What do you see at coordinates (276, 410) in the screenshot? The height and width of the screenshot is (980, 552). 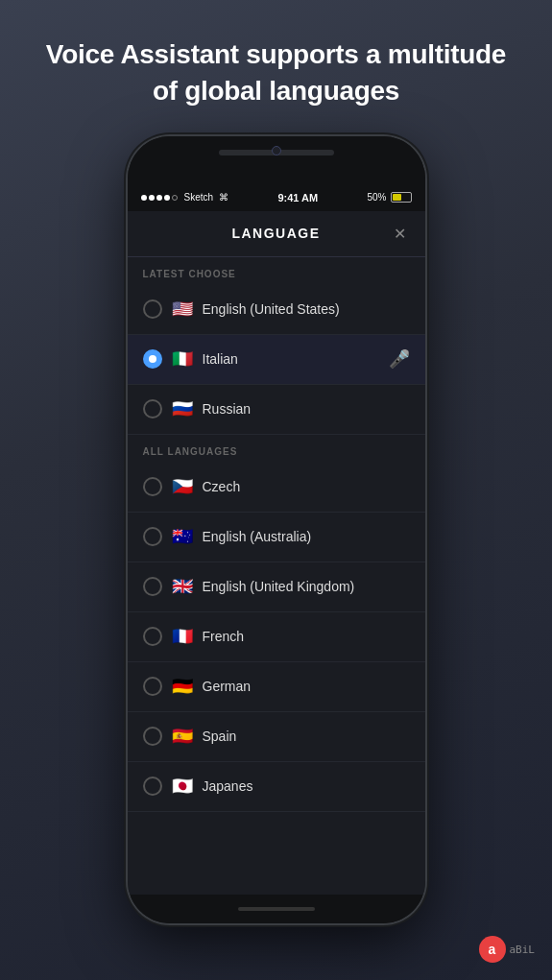 I see `list-item: 🇷🇺Russian` at bounding box center [276, 410].